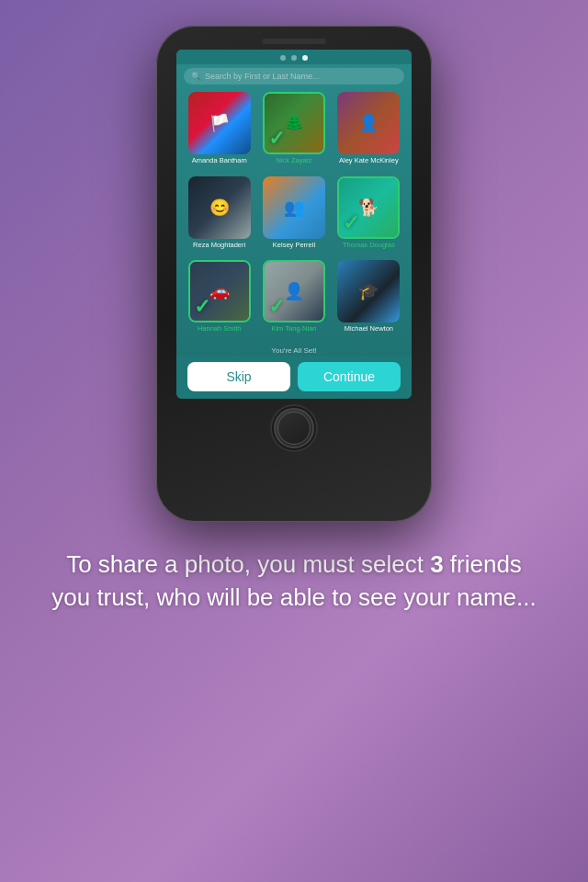 This screenshot has width=588, height=882. Describe the element at coordinates (197, 76) in the screenshot. I see `search-icon: 🔍` at that location.